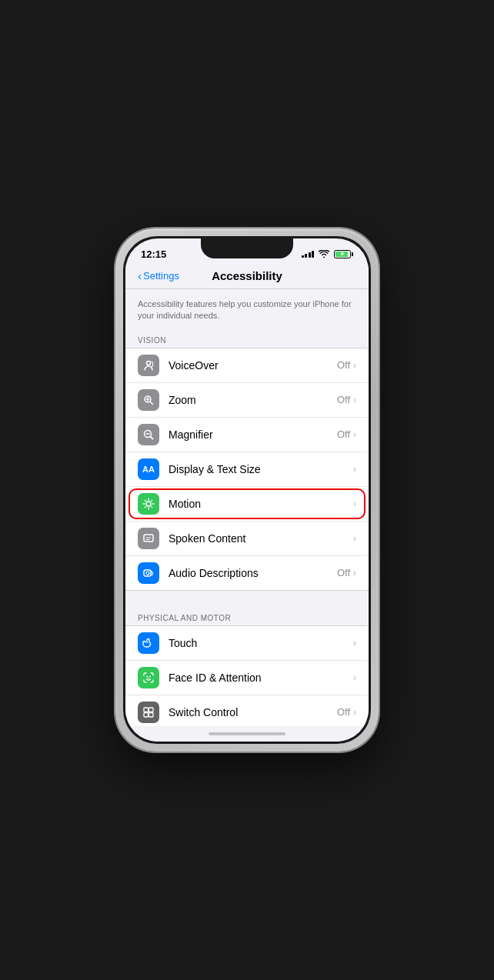 The image size is (494, 980). What do you see at coordinates (247, 505) in the screenshot?
I see `list-item-motion: Motion ›` at bounding box center [247, 505].